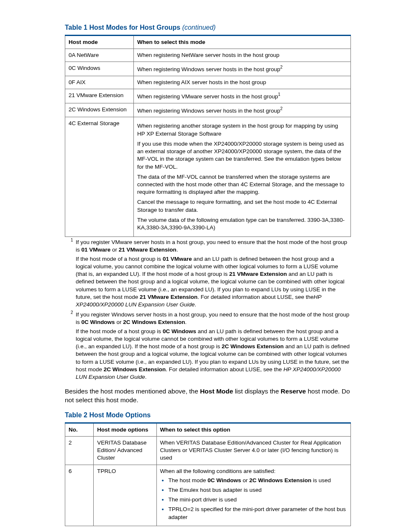 The image size is (399, 532). I want to click on col-no: No., so click(79, 429).